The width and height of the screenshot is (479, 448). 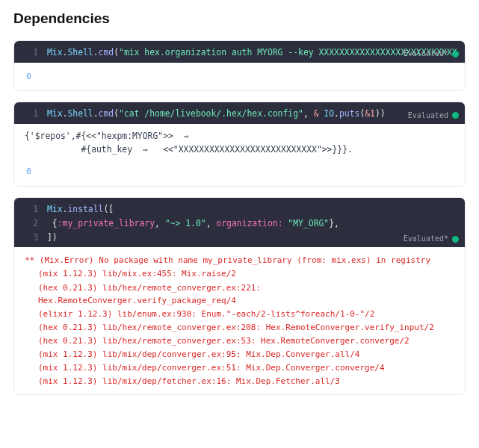 I want to click on cell-output: {'$repos',#{<<"hexpm:MYORG">> ⇒ #{auth_k…, so click(x=239, y=155).